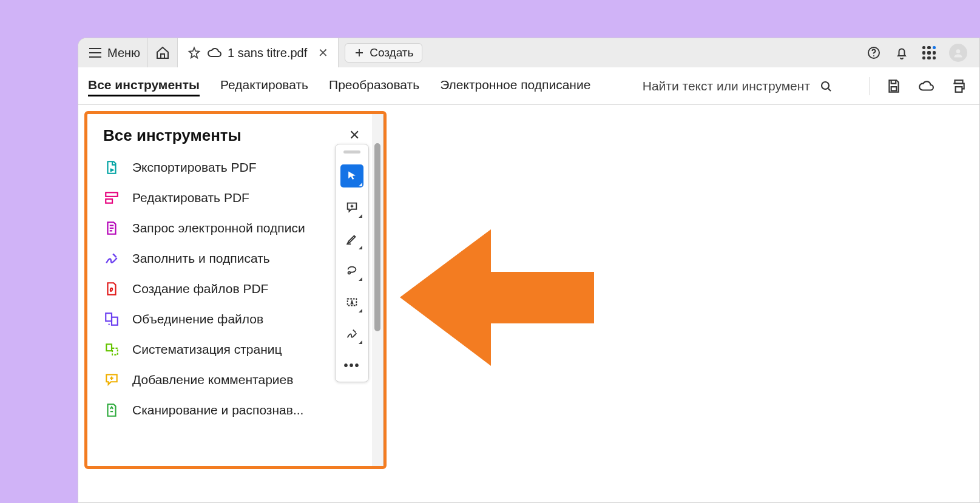 This screenshot has width=980, height=503. What do you see at coordinates (323, 53) in the screenshot?
I see `close-tab-button: ✕` at bounding box center [323, 53].